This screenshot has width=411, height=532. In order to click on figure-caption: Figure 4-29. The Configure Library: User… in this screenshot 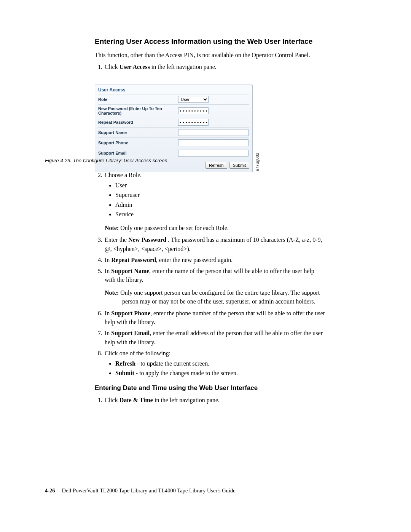, I will do `click(106, 161)`.